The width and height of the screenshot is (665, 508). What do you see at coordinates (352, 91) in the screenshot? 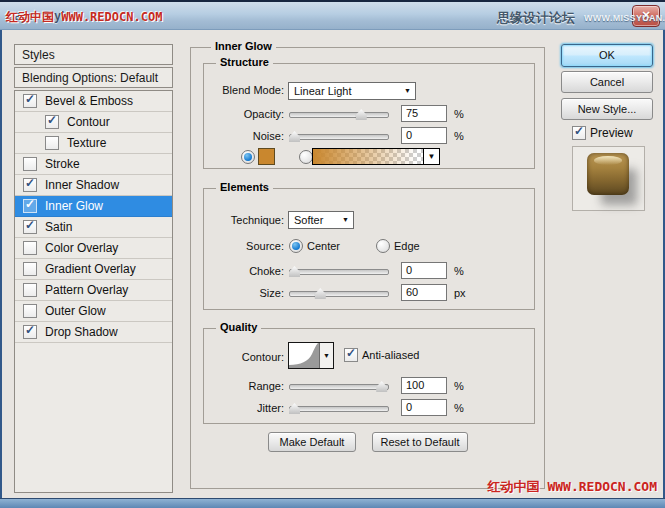
I see `blend-mode-select: Linear Light ▼` at bounding box center [352, 91].